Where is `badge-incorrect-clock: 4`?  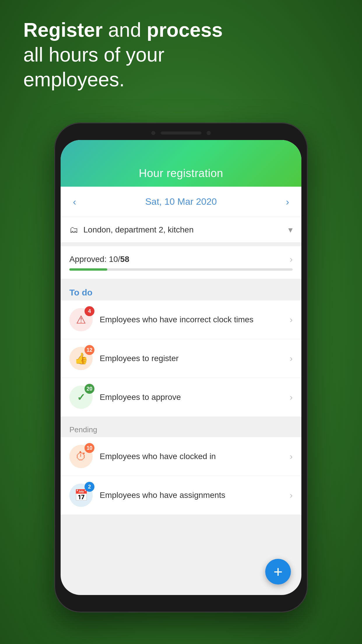
badge-incorrect-clock: 4 is located at coordinates (89, 311).